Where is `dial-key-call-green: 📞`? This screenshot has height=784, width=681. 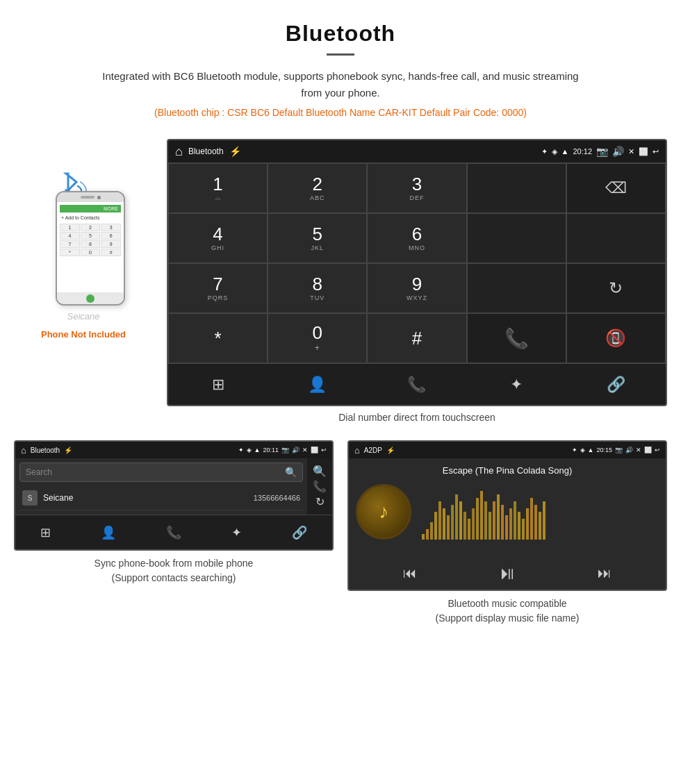
dial-key-call-green: 📞 is located at coordinates (517, 338).